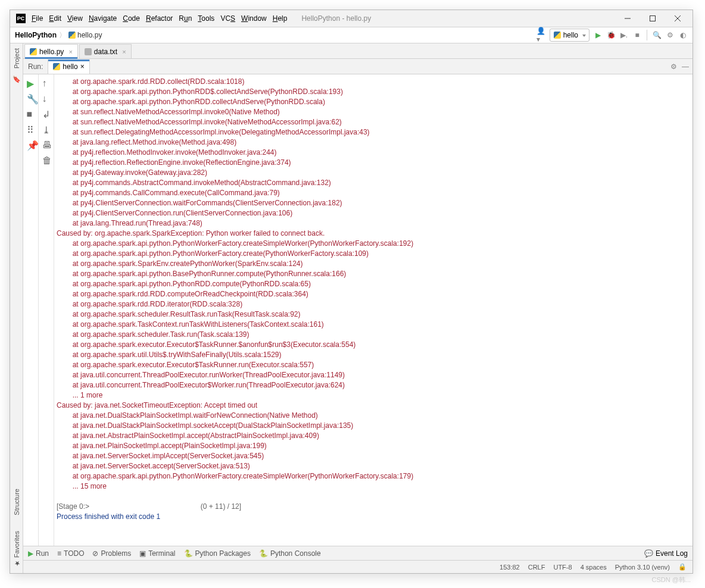 This screenshot has height=588, width=705. I want to click on problems-tool-button: ⊘Problems, so click(112, 553).